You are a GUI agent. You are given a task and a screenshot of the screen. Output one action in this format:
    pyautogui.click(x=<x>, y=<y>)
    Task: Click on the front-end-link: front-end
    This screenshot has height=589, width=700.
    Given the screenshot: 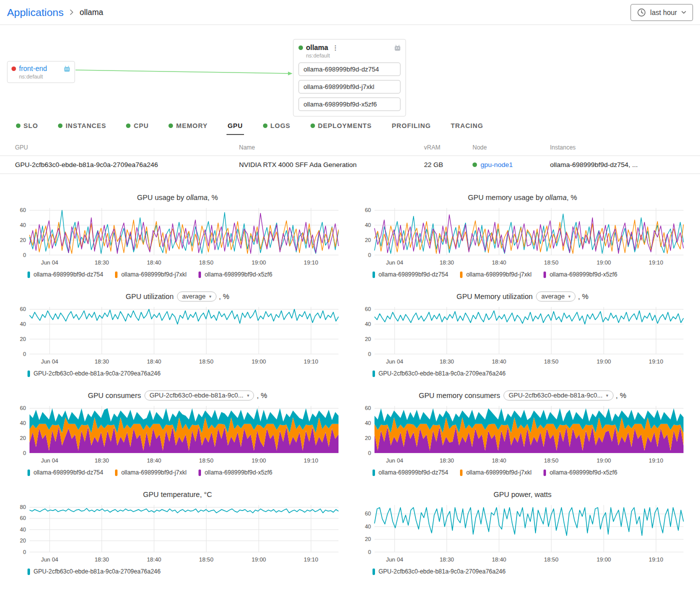 What is the action you would take?
    pyautogui.click(x=33, y=68)
    